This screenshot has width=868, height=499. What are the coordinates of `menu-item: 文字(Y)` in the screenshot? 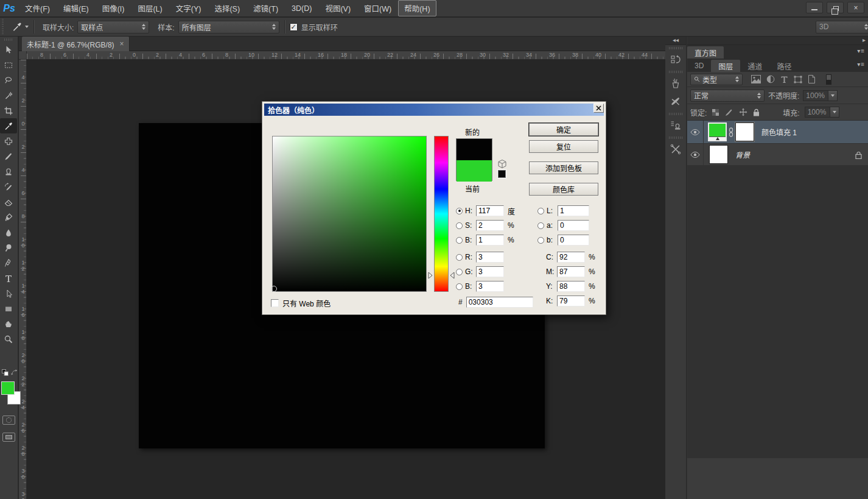 It's located at (189, 9).